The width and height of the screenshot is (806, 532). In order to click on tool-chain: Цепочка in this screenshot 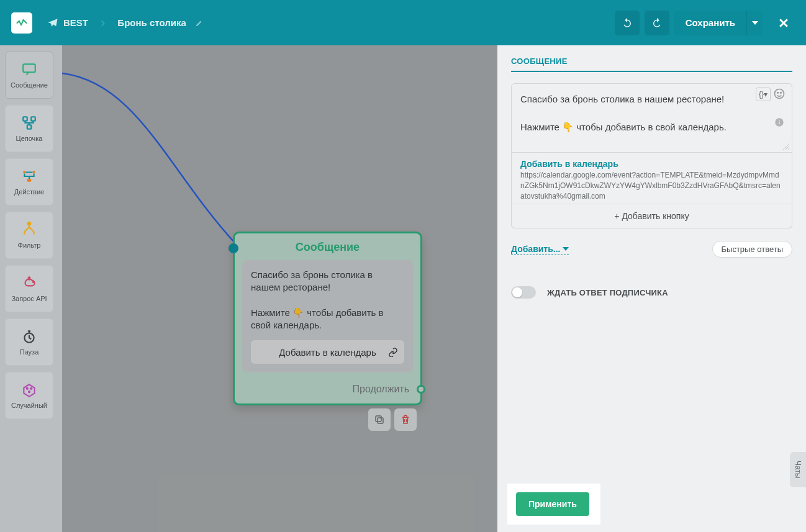, I will do `click(29, 128)`.